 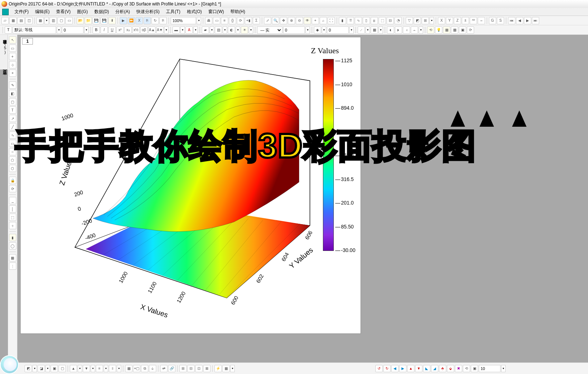 What do you see at coordinates (324, 30) in the screenshot?
I see `symbol-dropdown: ▾` at bounding box center [324, 30].